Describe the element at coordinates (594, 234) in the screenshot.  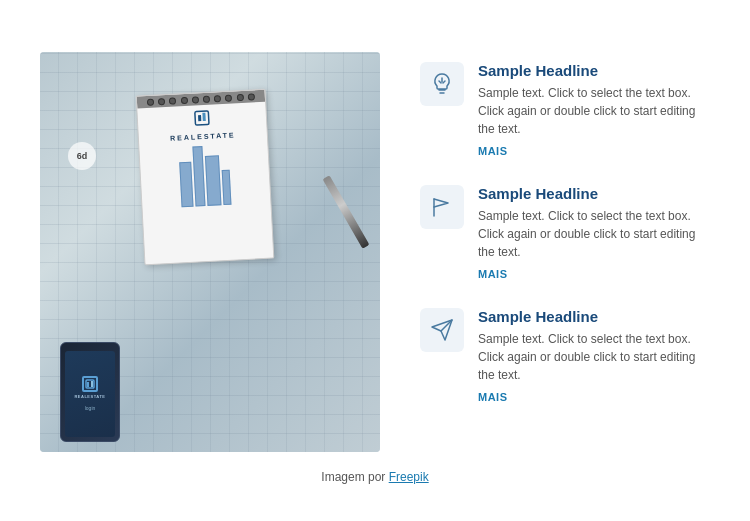
I see `feature-body-2: Sample text. Click to select the text bo…` at that location.